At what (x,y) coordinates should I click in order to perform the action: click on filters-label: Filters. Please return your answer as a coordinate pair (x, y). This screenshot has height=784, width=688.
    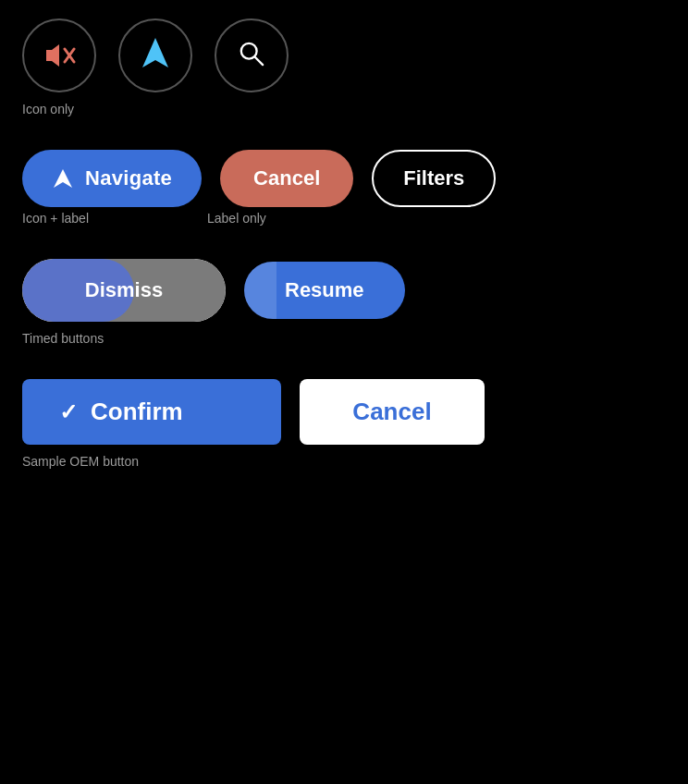
    Looking at the image, I should click on (434, 178).